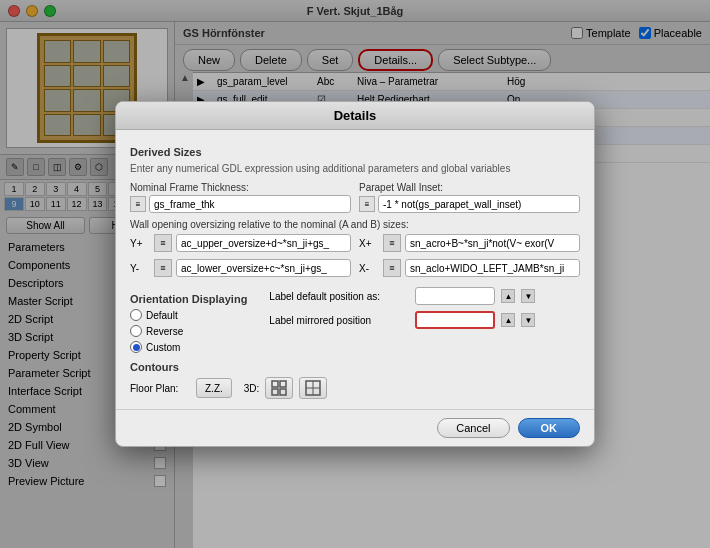 This screenshot has height=548, width=710. What do you see at coordinates (392, 243) in the screenshot?
I see `x-plus-icon: ≡` at bounding box center [392, 243].